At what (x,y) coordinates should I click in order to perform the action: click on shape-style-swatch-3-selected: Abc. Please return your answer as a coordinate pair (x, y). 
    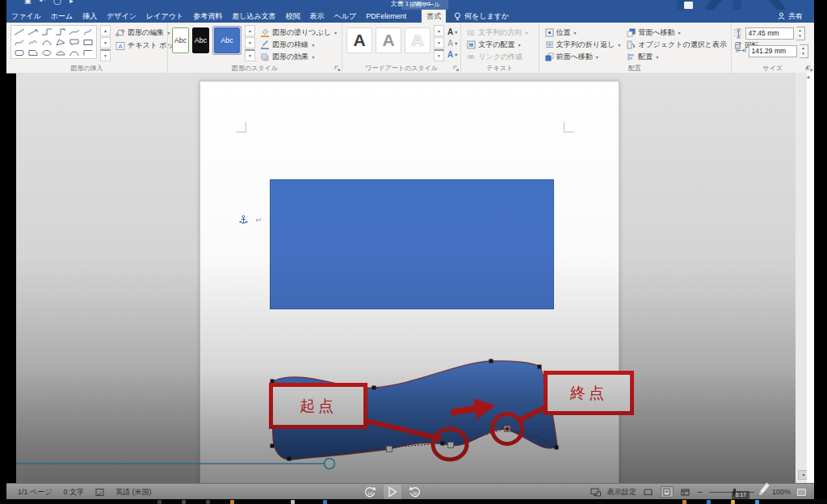
    Looking at the image, I should click on (227, 40).